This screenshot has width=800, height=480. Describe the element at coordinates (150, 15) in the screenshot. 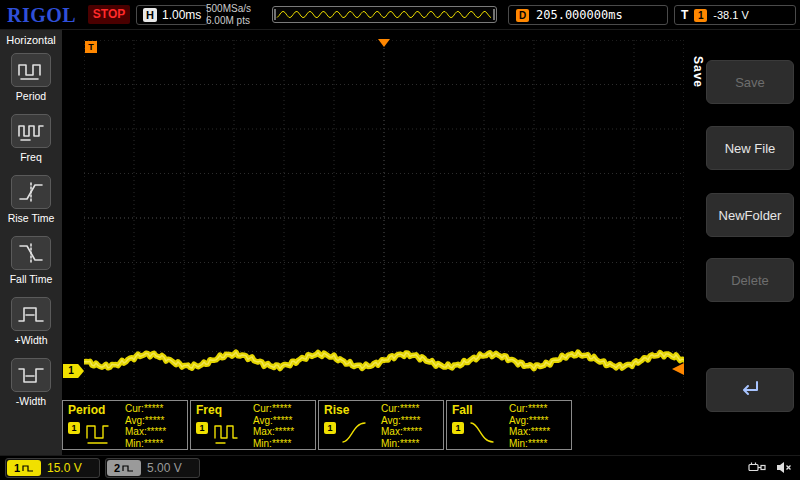

I see `horizontal-label: H` at that location.